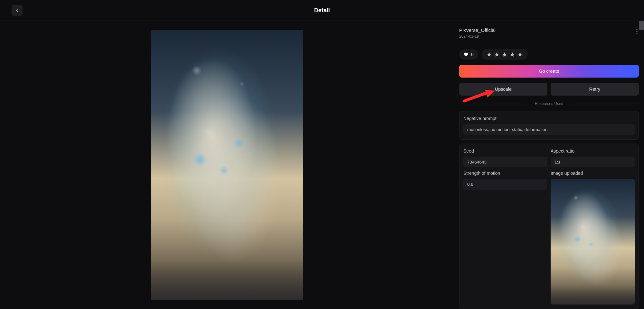  Describe the element at coordinates (549, 71) in the screenshot. I see `go-create-label: Go create` at that location.